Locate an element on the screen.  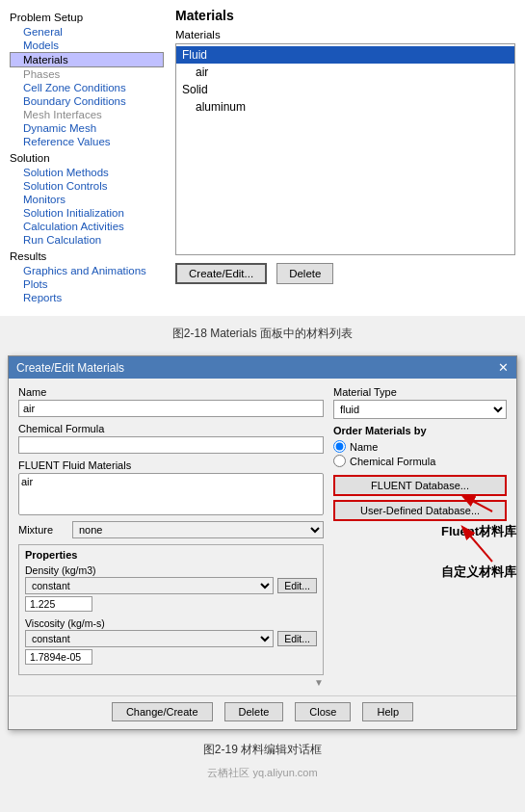
sidebar-item-solution-methods: Solution Methods is located at coordinates (87, 172).